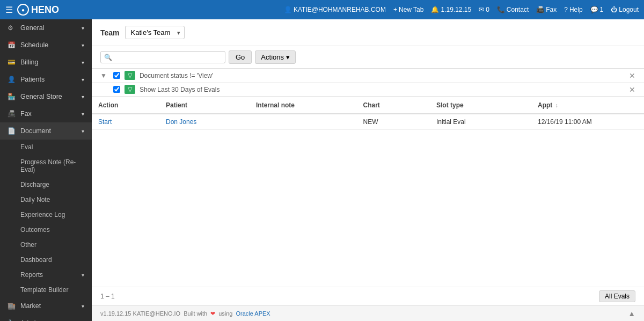 The height and width of the screenshot is (321, 644). I want to click on footer-using: using, so click(225, 313).